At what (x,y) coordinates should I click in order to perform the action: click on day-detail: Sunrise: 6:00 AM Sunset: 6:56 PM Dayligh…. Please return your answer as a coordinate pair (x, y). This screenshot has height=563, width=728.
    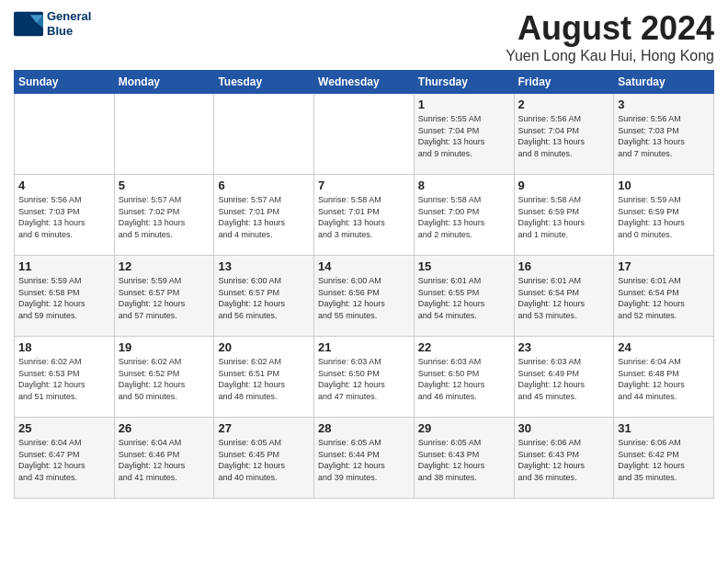
    Looking at the image, I should click on (364, 298).